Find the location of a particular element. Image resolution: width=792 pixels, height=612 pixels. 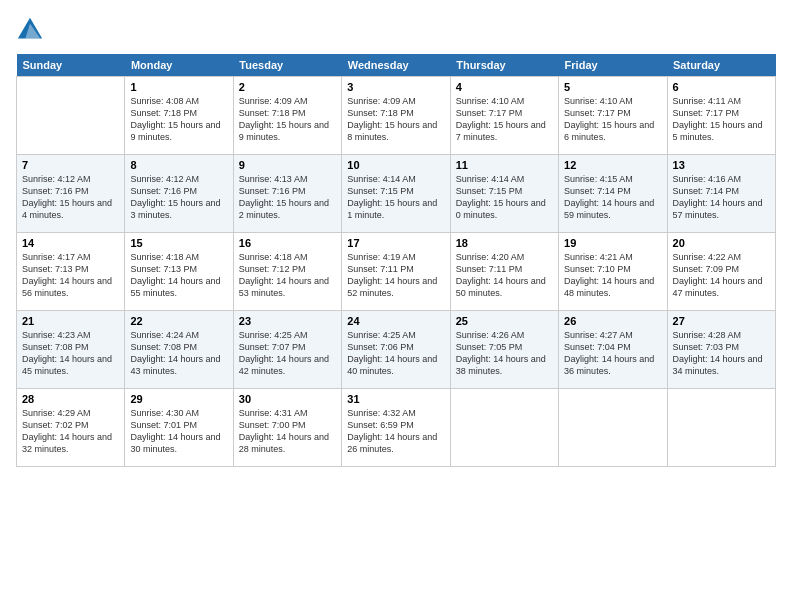

calendar-cell: 13Sunrise: 4:16 AM Sunset: 7:14 PM Dayli… is located at coordinates (721, 194).